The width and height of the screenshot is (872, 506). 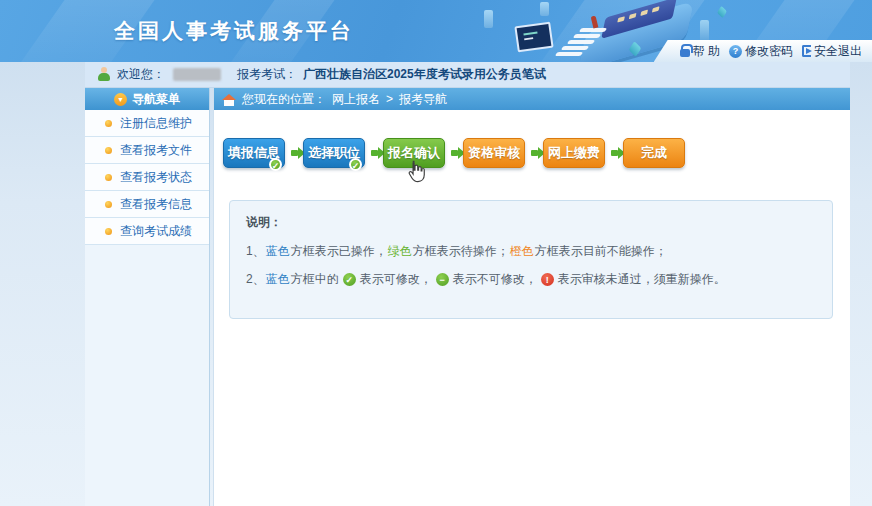 I want to click on breadcrumb-current: 报考导航, so click(x=423, y=100).